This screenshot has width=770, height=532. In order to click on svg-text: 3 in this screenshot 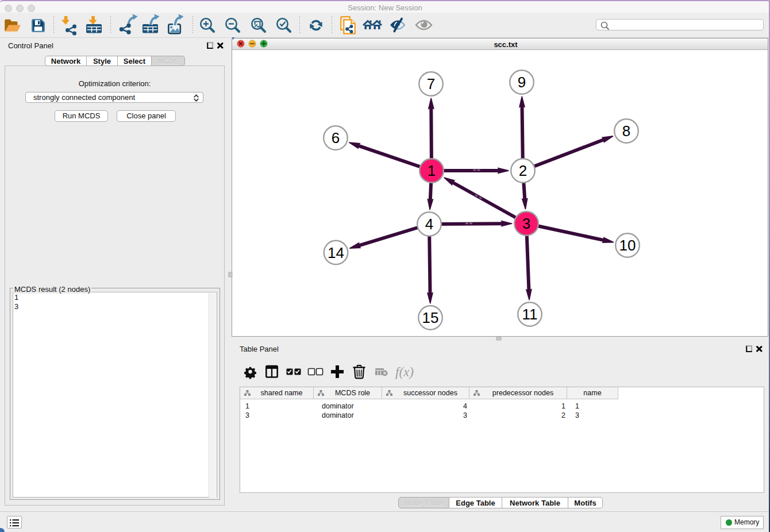, I will do `click(526, 223)`.